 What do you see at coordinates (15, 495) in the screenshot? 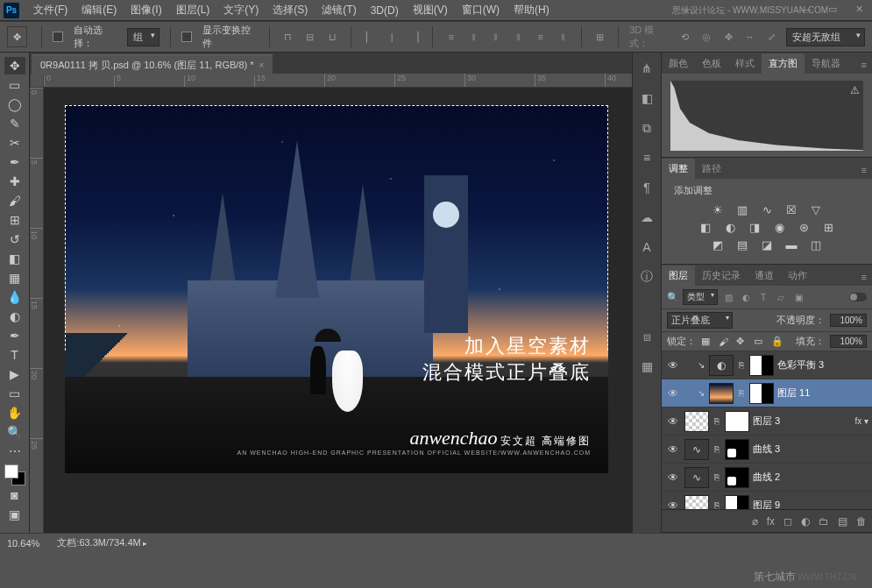
I see `quickmask-icon: ◙` at bounding box center [15, 495].